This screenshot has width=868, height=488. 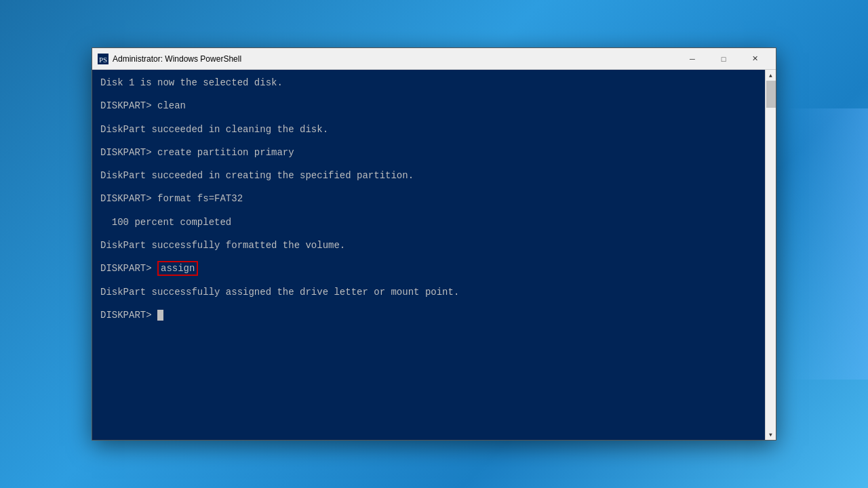 I want to click on title-bar: PS Administrator: Windows PowerShell ─ □…, so click(x=434, y=59).